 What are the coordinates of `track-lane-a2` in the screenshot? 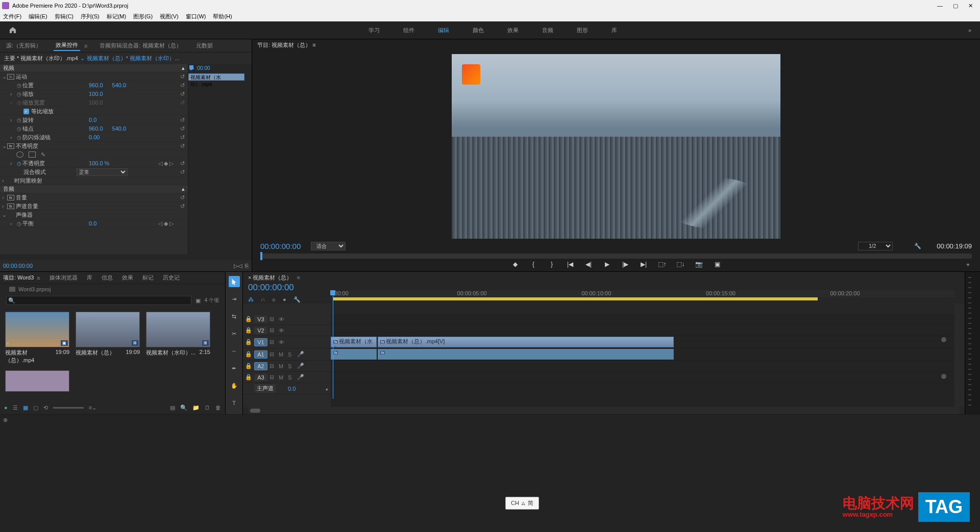 It's located at (643, 366).